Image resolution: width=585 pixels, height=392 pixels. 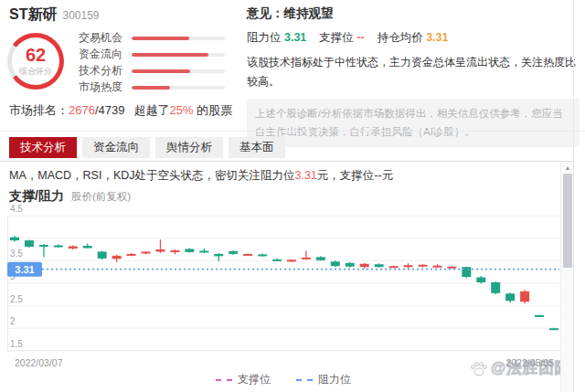 What do you see at coordinates (413, 14) in the screenshot?
I see `opinion-title: 意见：维持观望` at bounding box center [413, 14].